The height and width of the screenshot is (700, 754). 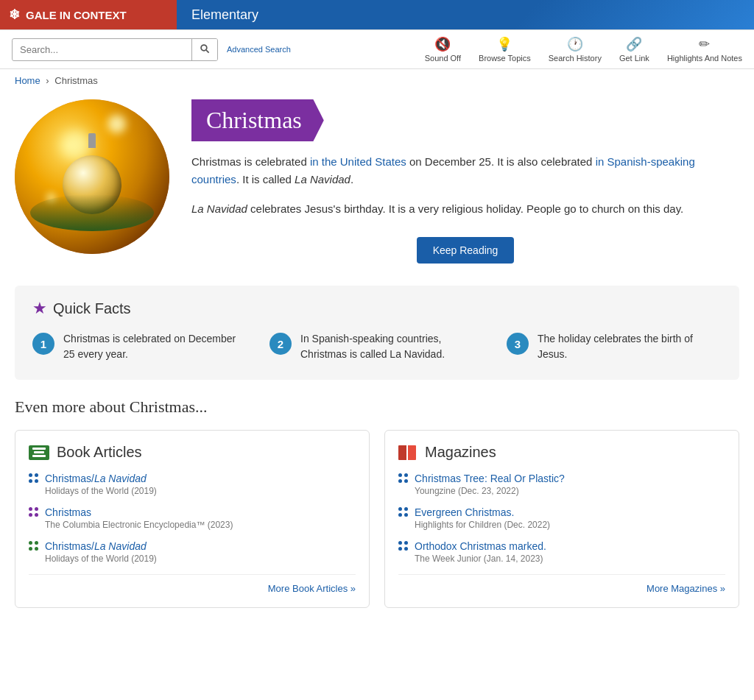 What do you see at coordinates (92, 141) in the screenshot?
I see `ornament-top` at bounding box center [92, 141].